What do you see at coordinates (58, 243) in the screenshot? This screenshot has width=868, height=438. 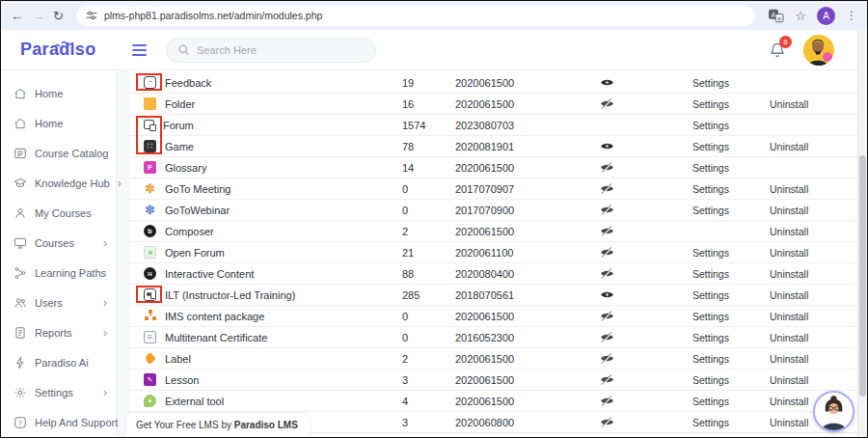 I see `sidebar-item-courses: Courses›` at bounding box center [58, 243].